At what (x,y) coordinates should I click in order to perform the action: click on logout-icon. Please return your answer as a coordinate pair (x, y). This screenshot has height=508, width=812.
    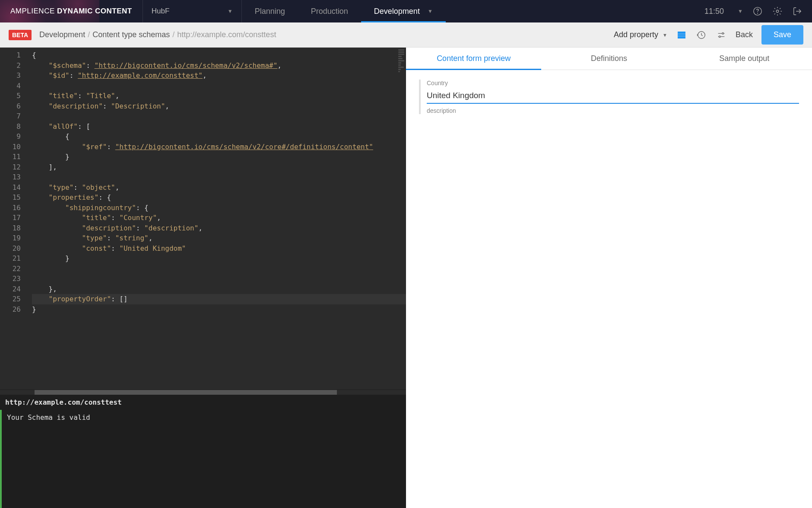
    Looking at the image, I should click on (797, 11).